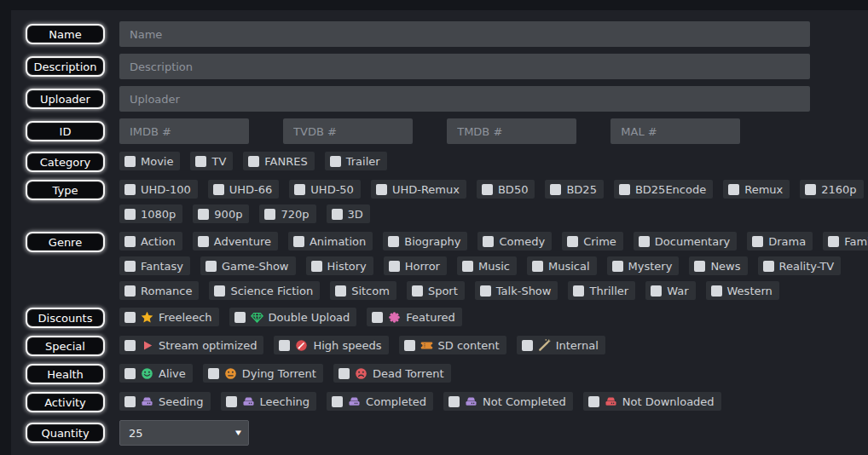 The width and height of the screenshot is (868, 455). What do you see at coordinates (414, 317) in the screenshot?
I see `chip-featured: Featured` at bounding box center [414, 317].